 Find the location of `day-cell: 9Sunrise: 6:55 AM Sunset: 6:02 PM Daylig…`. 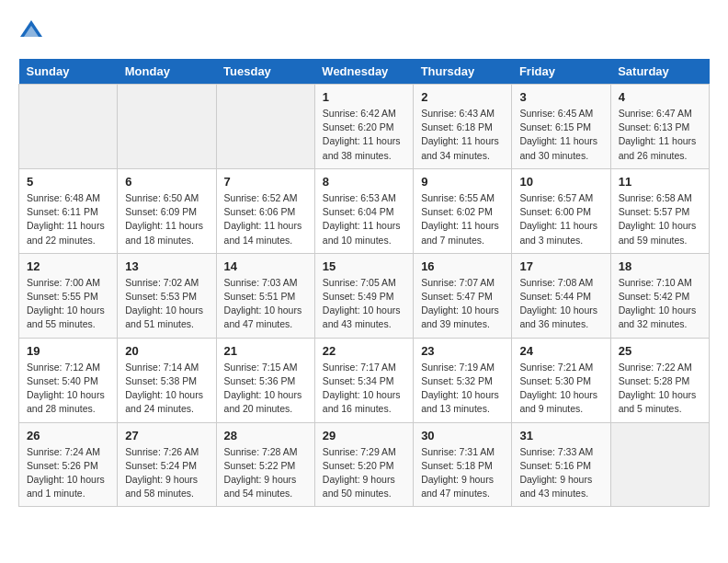

day-cell: 9Sunrise: 6:55 AM Sunset: 6:02 PM Daylig… is located at coordinates (463, 211).